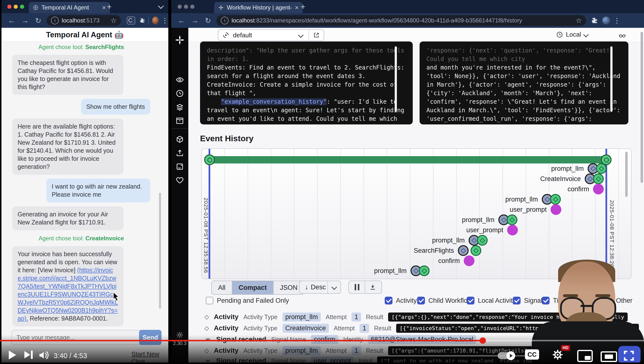 The image size is (644, 364). I want to click on filter-activity-checkbox: Activity, so click(401, 300).